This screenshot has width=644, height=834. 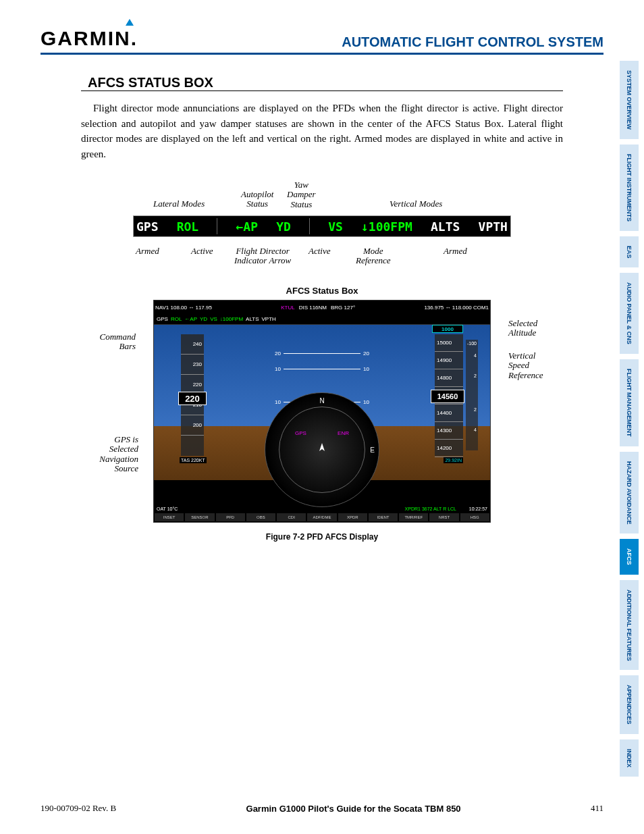 I want to click on mode-rol: ROL, so click(x=188, y=227).